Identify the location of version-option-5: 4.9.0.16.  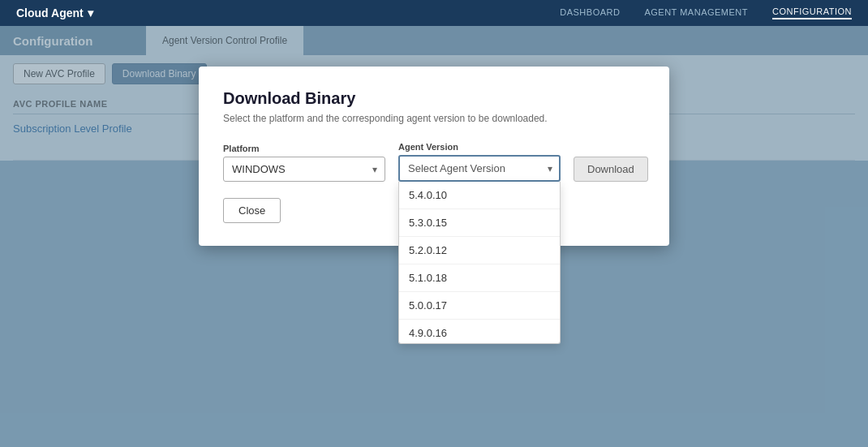
(479, 332).